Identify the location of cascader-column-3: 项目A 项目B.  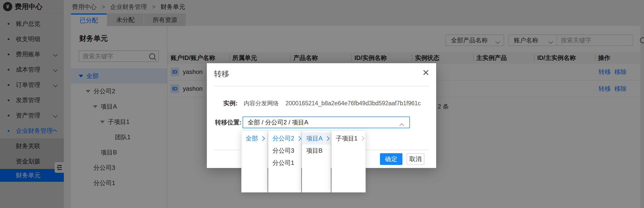
(316, 162).